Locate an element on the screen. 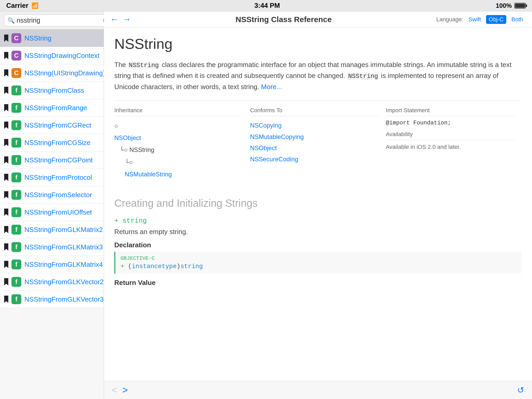 The height and width of the screenshot is (399, 532). list-item: f NSStringFromGLKMatrix3 is located at coordinates (52, 247).